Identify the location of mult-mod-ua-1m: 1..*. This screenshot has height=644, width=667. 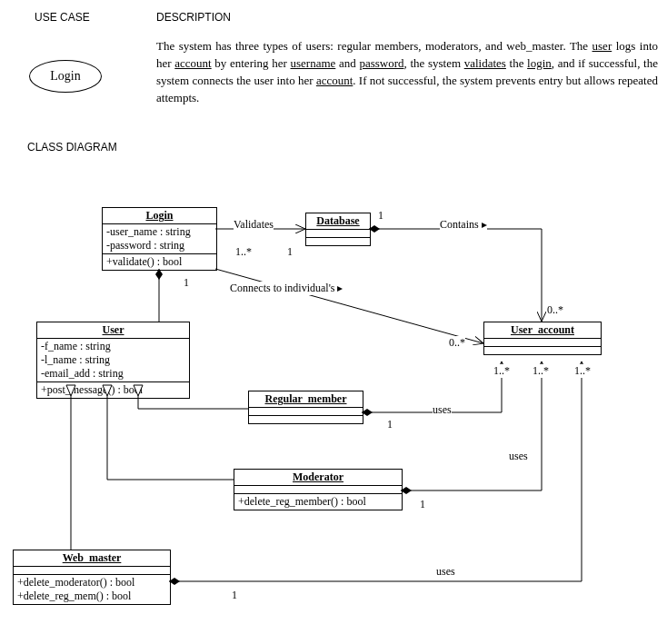
(541, 371).